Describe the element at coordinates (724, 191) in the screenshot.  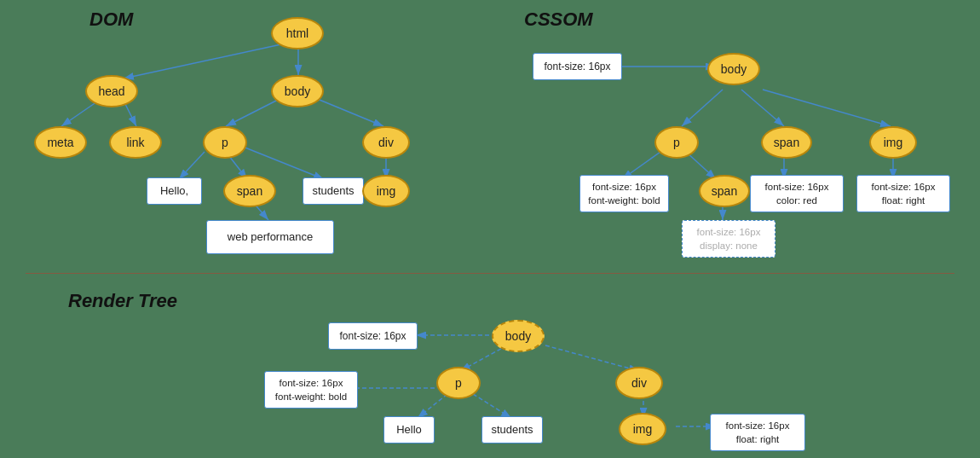
I see `cssom-span-inner-node: span` at that location.